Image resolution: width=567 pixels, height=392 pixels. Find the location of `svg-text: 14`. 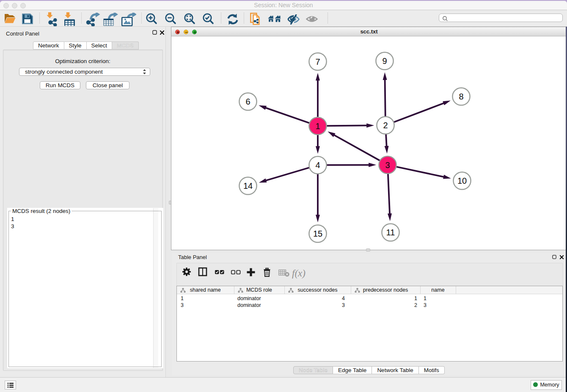

svg-text: 14 is located at coordinates (248, 186).